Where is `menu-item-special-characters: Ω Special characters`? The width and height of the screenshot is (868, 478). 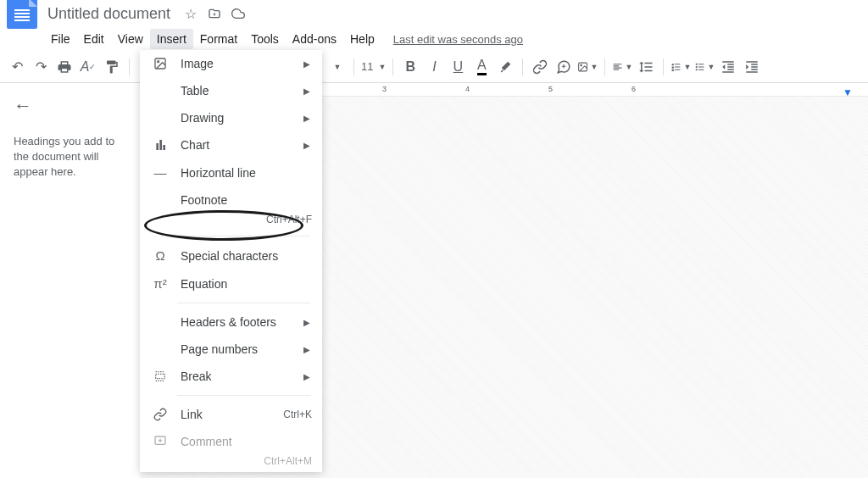
menu-item-special-characters: Ω Special characters is located at coordinates (231, 256).